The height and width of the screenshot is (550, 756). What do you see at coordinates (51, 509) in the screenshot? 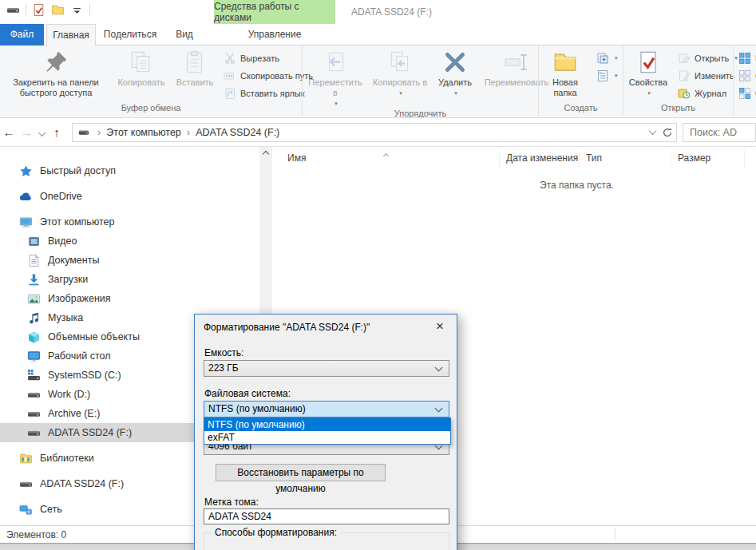
I see `sidebar-item-label: Сеть` at bounding box center [51, 509].